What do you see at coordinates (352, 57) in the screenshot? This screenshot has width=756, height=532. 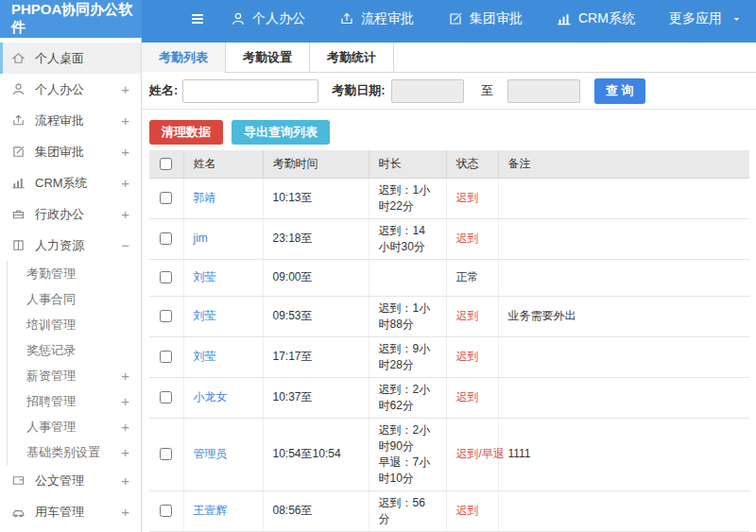 I see `tab-考勤统计: 考勤统计` at bounding box center [352, 57].